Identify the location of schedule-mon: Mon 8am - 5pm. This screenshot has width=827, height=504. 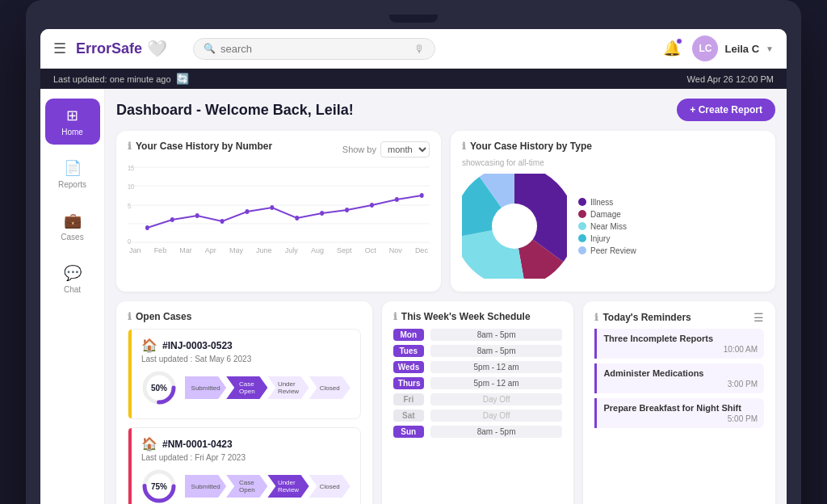
(478, 334).